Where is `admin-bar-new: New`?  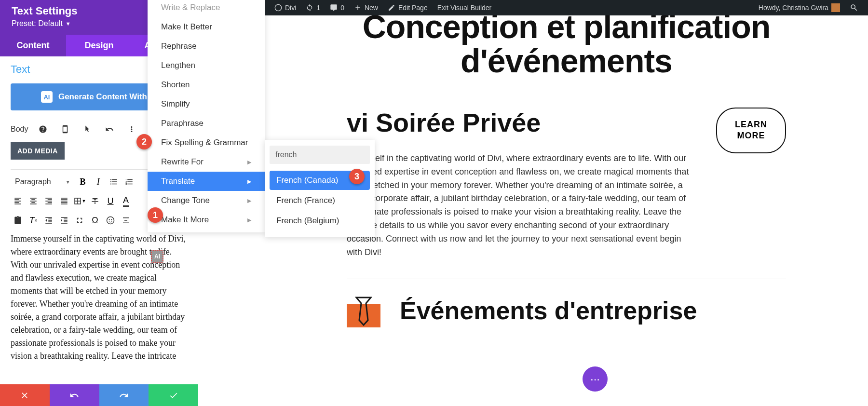
admin-bar-new: New is located at coordinates (366, 8).